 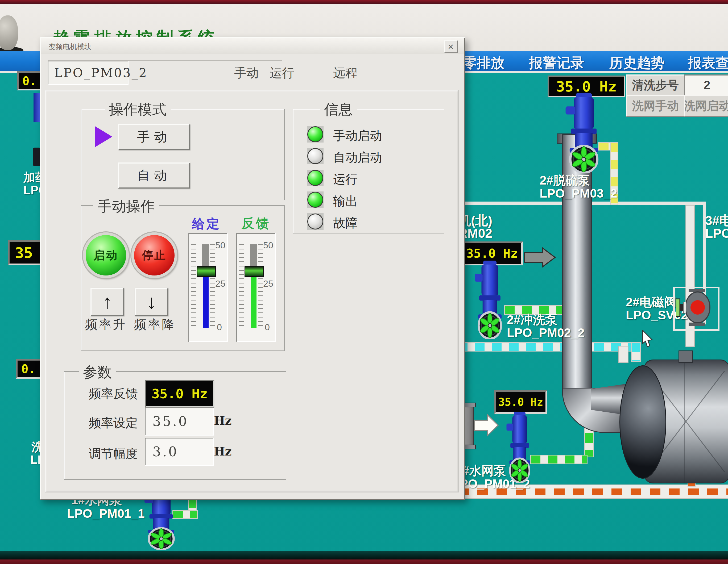 I want to click on stop-button: 停止, so click(x=154, y=255).